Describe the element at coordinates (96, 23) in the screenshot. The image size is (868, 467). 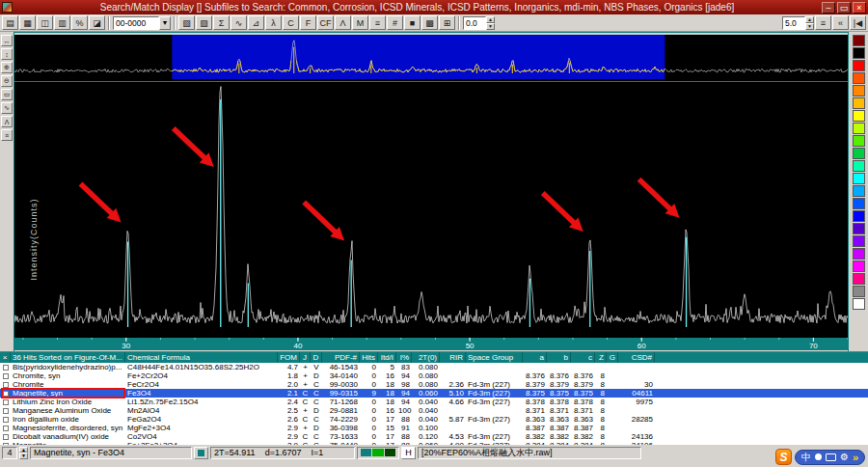
I see `clear-icon: ◪` at that location.